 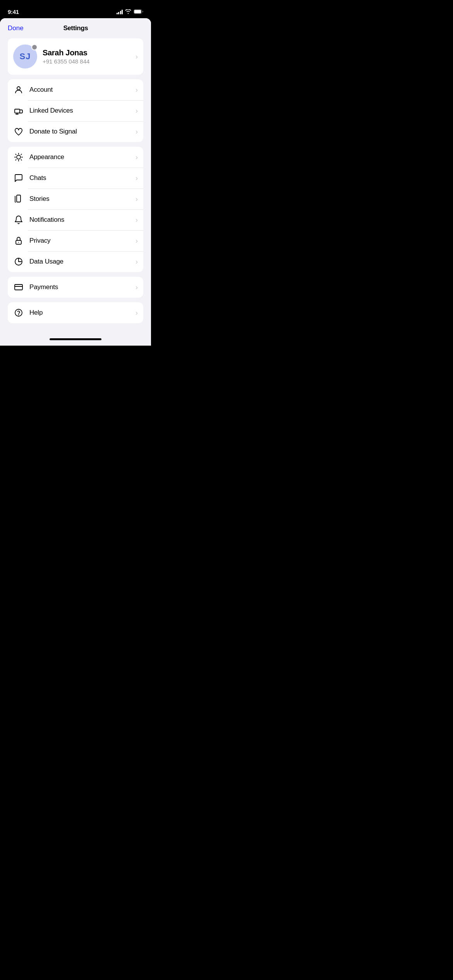 I want to click on section2-card: Appearance › Chats ›, so click(x=76, y=209).